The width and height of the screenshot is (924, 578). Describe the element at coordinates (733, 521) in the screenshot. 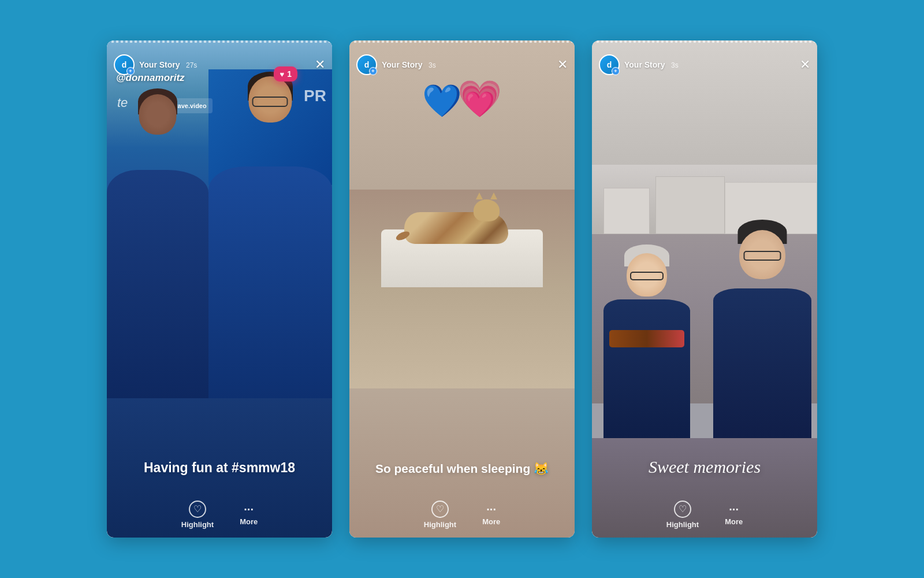

I see `more-label-3: More` at that location.